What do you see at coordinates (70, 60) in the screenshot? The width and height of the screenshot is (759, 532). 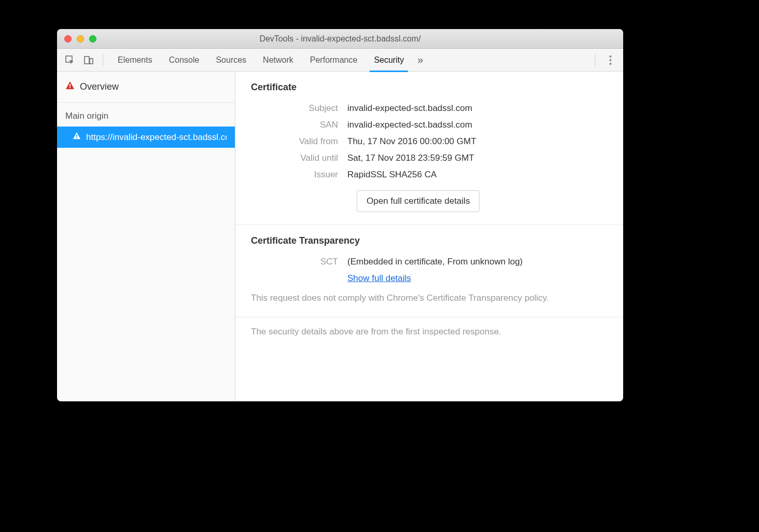 I see `inspect-element-icon` at bounding box center [70, 60].